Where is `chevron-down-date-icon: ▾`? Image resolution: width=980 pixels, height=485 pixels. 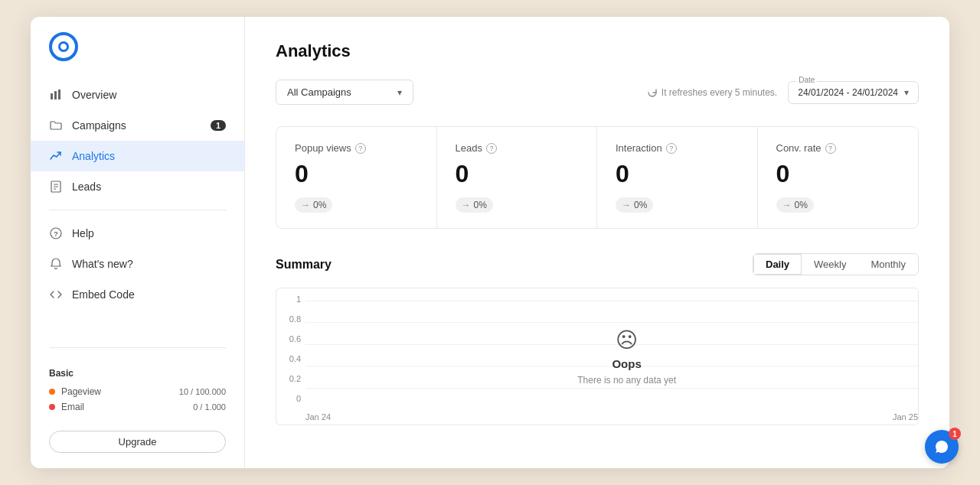 chevron-down-date-icon: ▾ is located at coordinates (906, 93).